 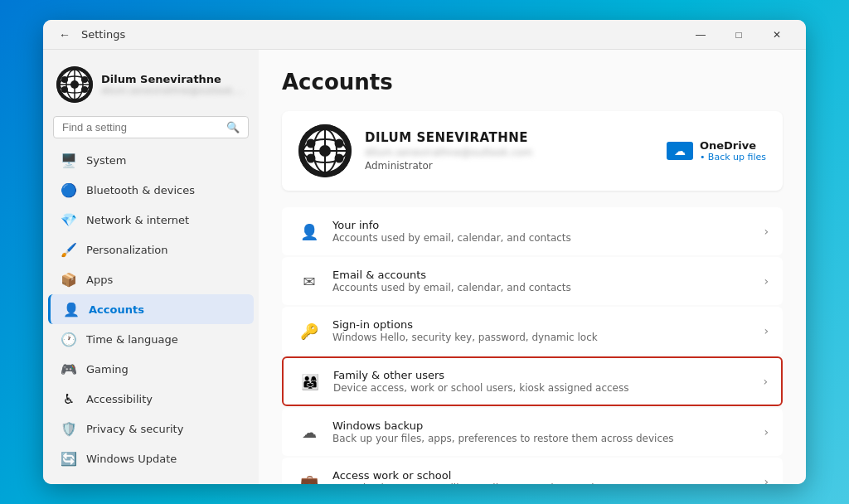 I want to click on sidebar-label-system: System, so click(x=106, y=161).